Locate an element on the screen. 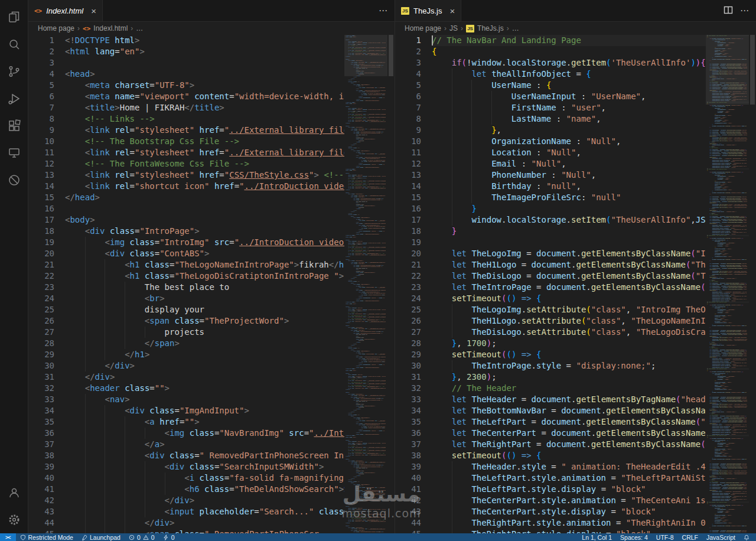 This screenshot has width=756, height=541. accounts-icon is located at coordinates (14, 493).